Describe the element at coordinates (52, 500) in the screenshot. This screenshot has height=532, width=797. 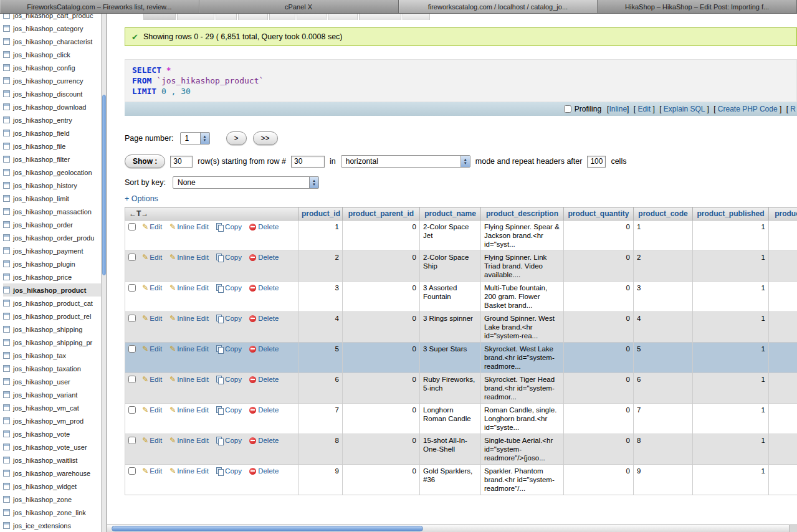
I see `sidebar-table-item: jos_hikashop_zone` at that location.